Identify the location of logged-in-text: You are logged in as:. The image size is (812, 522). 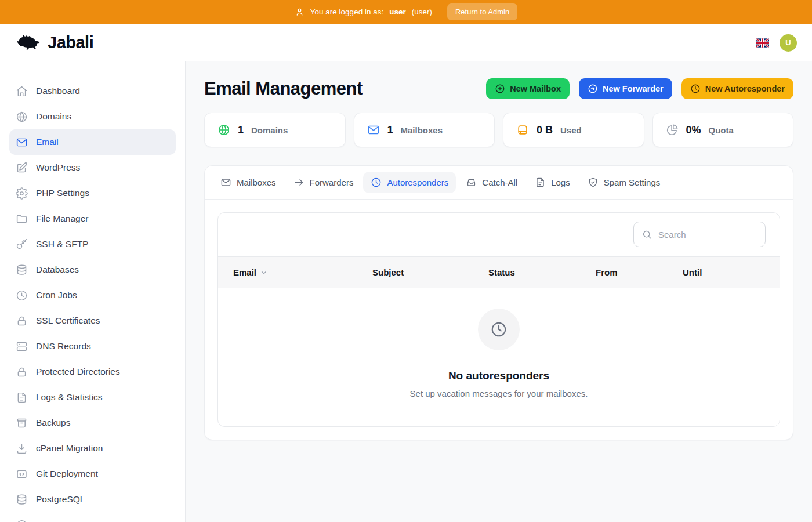
(347, 12).